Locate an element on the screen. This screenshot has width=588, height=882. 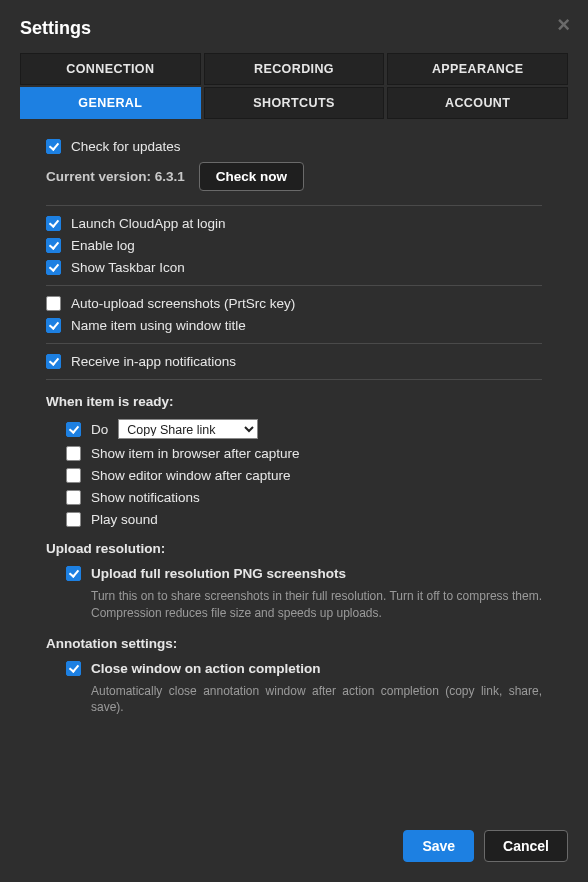
do-checkbox is located at coordinates (74, 430).